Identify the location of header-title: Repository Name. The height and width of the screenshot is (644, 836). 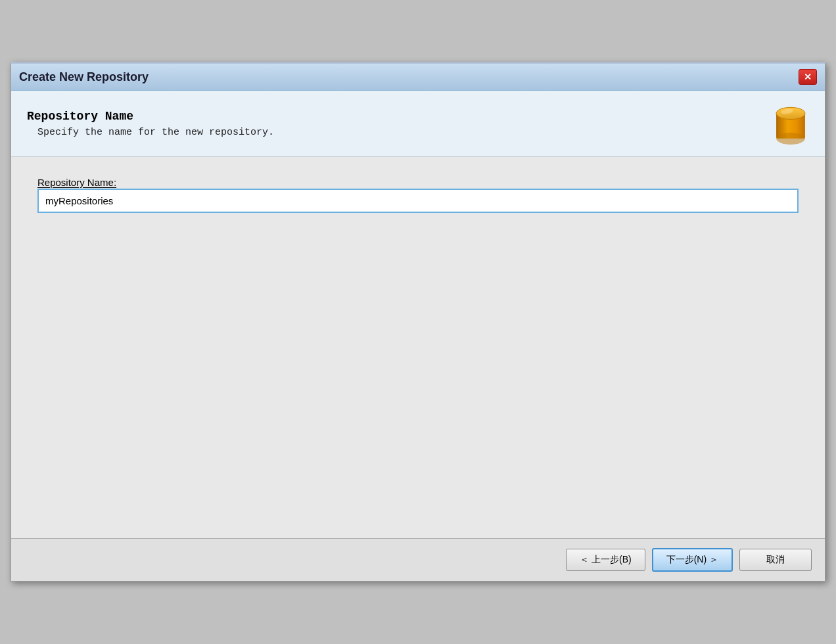
(393, 116).